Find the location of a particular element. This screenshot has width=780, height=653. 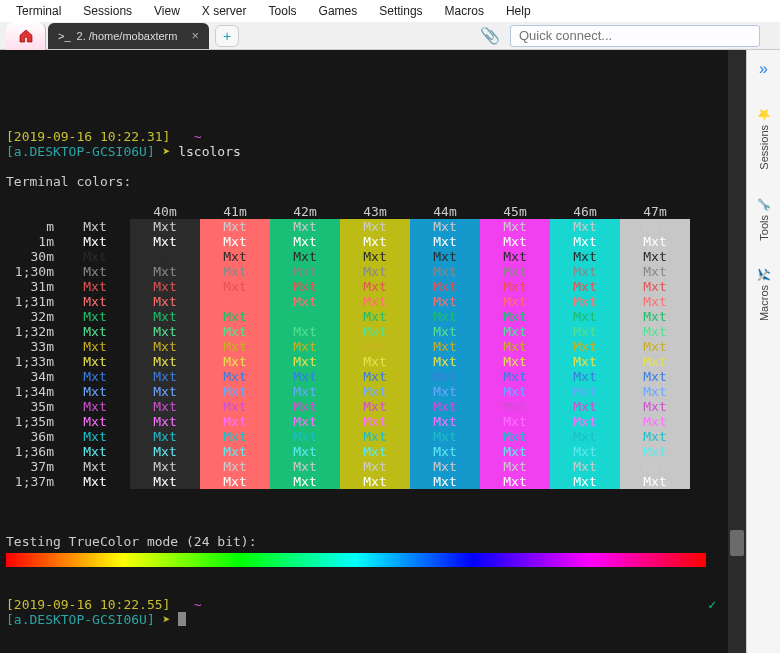

chevron-right-icon: » is located at coordinates (764, 69).